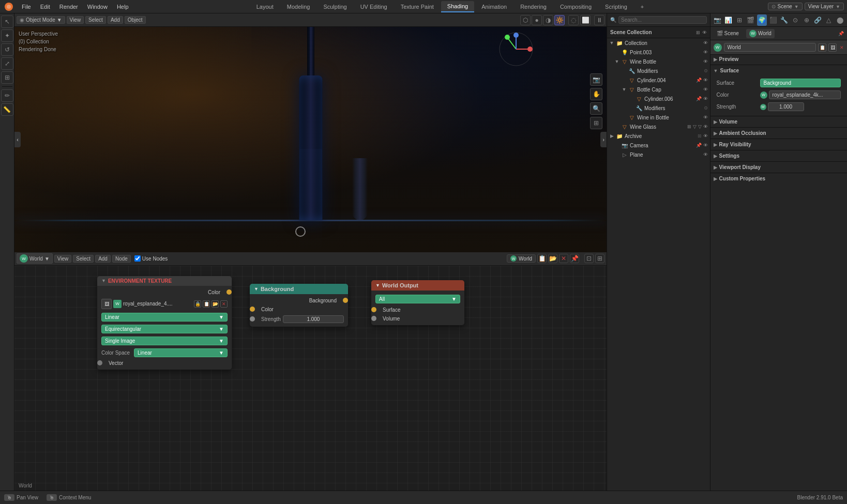  I want to click on close-node-btn: ✕, so click(564, 258).